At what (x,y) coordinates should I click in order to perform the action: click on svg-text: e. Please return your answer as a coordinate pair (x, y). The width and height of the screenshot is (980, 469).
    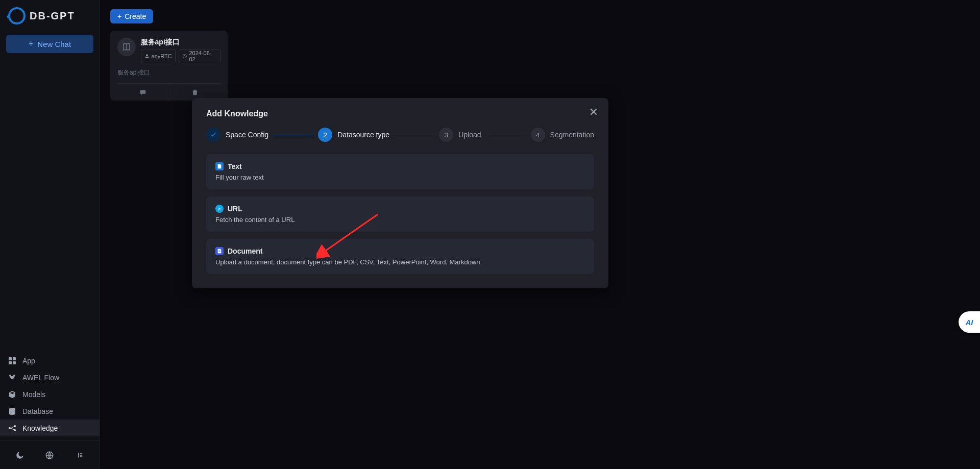
    Looking at the image, I should click on (219, 209).